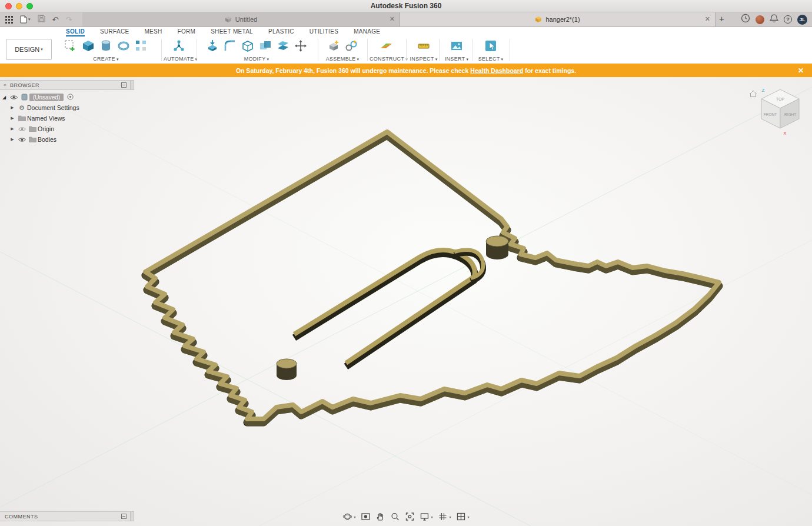 This screenshot has width=812, height=526. I want to click on group-modify: MODIFY▾, so click(257, 51).